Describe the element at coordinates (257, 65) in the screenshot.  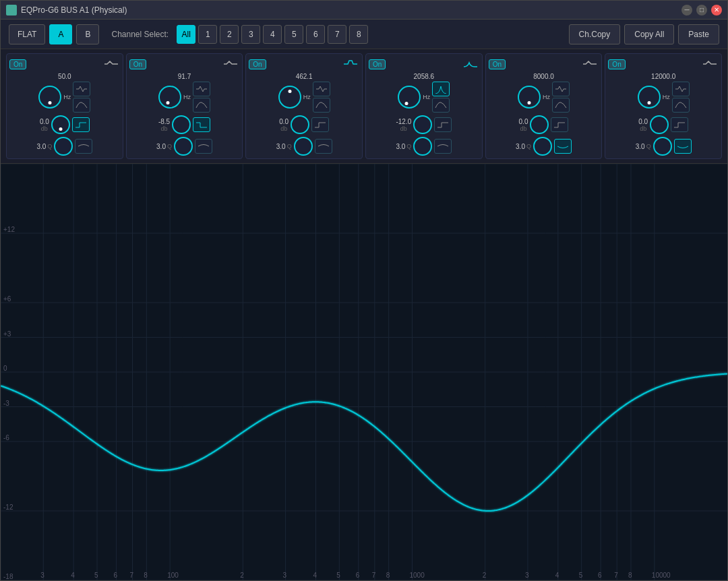
I see `band-3-on-button: On` at that location.